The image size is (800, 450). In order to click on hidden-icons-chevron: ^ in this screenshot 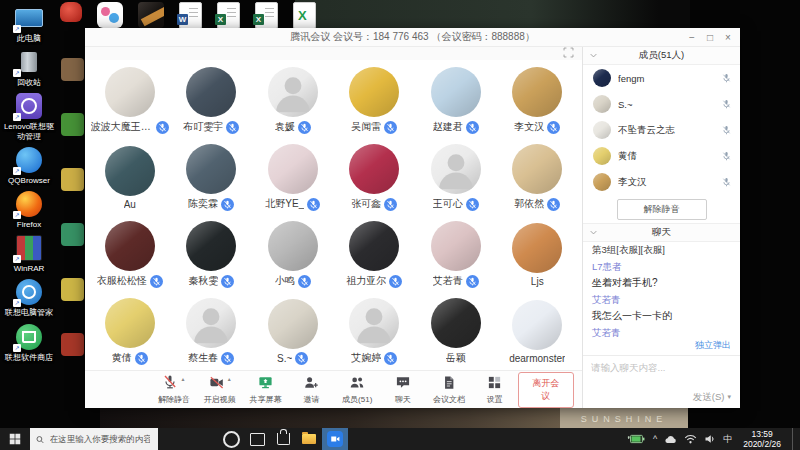, I will do `click(655, 439)`.